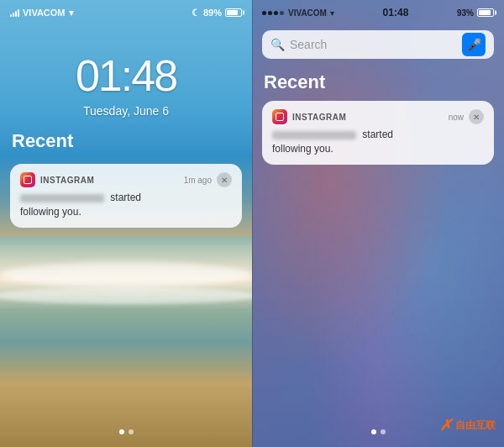 This screenshot has height=447, width=504. I want to click on notif-body-right: started following you., so click(378, 142).